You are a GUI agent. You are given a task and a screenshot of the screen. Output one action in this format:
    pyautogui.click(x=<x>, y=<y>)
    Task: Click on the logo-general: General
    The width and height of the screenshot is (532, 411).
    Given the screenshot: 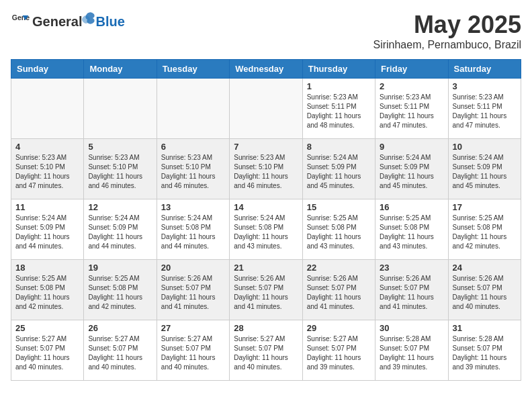 What is the action you would take?
    pyautogui.click(x=57, y=21)
    